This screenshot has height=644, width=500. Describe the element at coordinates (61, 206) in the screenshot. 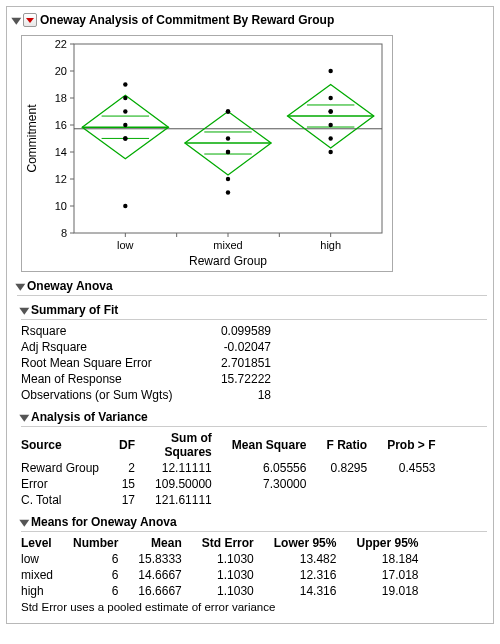

I see `svg-text: 10` at that location.